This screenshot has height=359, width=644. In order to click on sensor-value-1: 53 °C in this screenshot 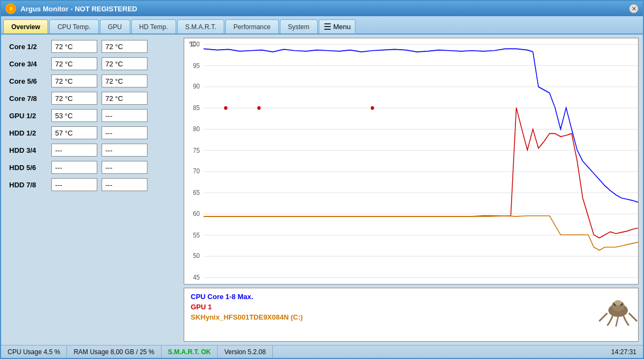, I will do `click(75, 116)`.